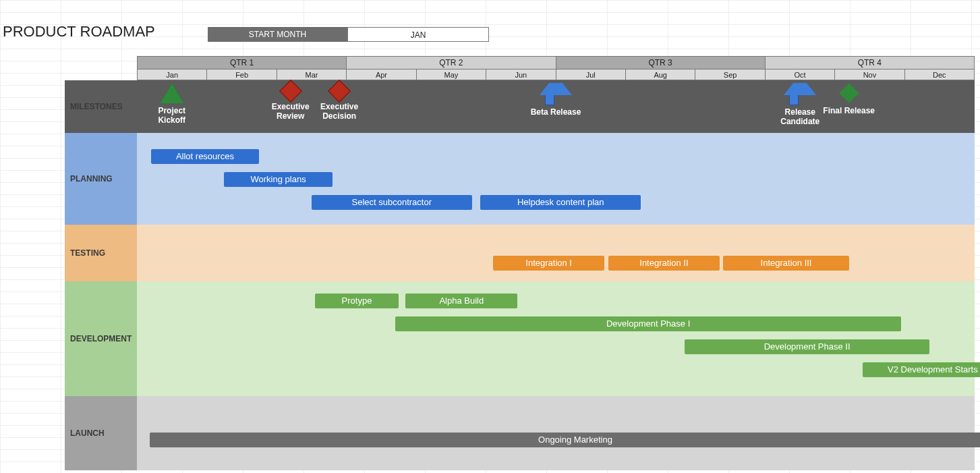 Image resolution: width=980 pixels, height=473 pixels. What do you see at coordinates (172, 104) in the screenshot?
I see `milestone: ProjectKickoff` at bounding box center [172, 104].